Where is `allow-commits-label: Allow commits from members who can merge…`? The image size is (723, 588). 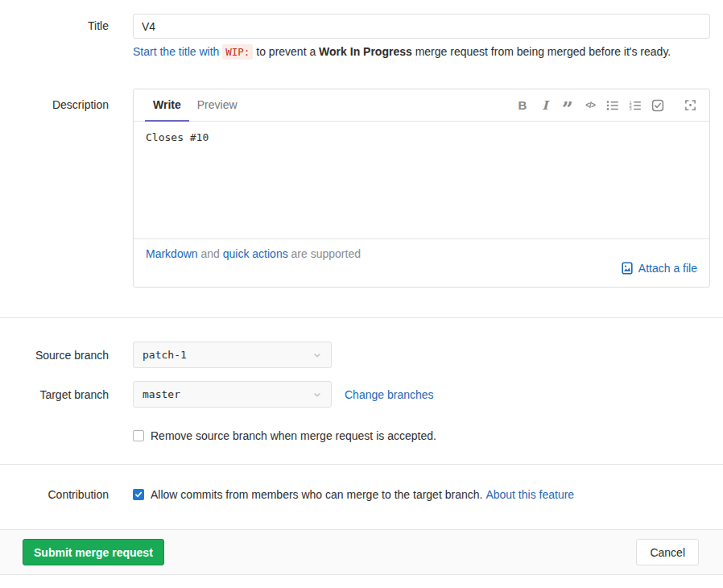 allow-commits-label: Allow commits from members who can merge… is located at coordinates (316, 495).